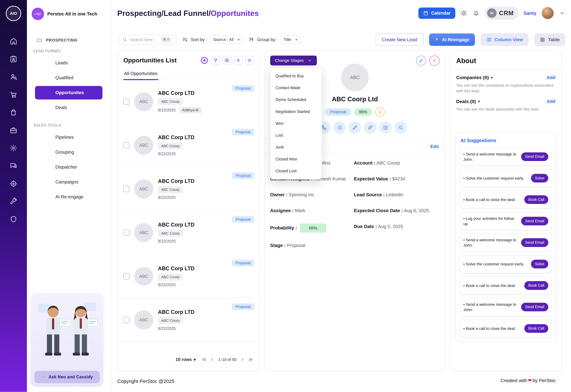 This screenshot has height=392, width=571. Describe the element at coordinates (14, 219) in the screenshot. I see `shield-icon` at that location.